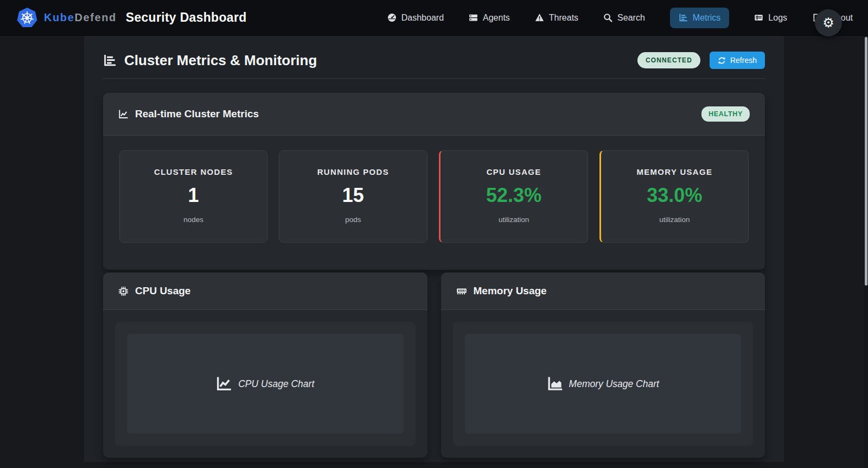 Image resolution: width=868 pixels, height=468 pixels. Describe the element at coordinates (265, 365) in the screenshot. I see `cpu-usage-card: CPU Usage CPU Usage Chart` at that location.